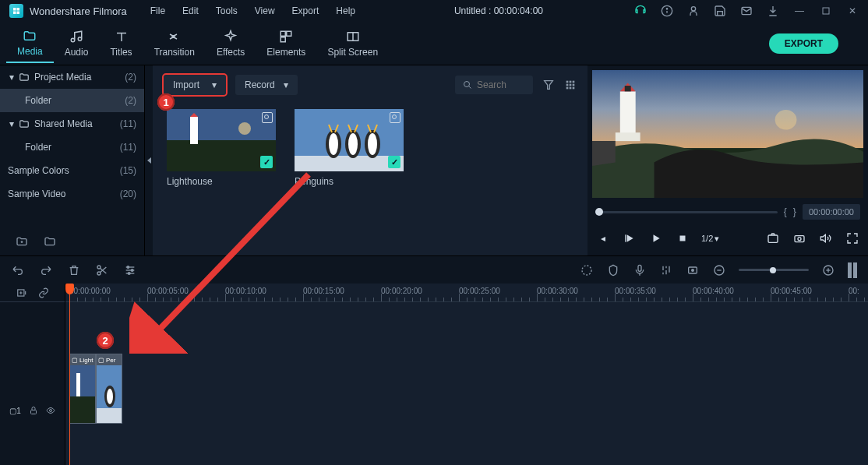  I want to click on voiceover-icon, so click(640, 270).